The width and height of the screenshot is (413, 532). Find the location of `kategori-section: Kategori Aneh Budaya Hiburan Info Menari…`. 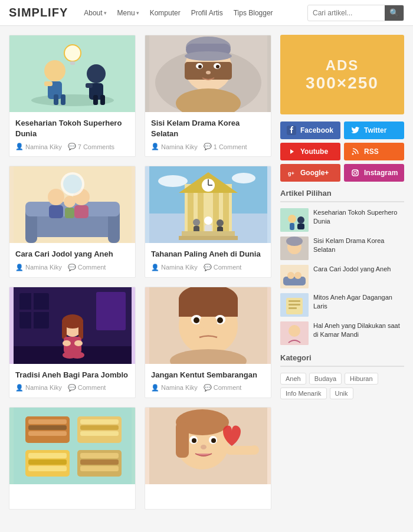

kategori-section: Kategori Aneh Budaya Hiburan Info Menari… is located at coordinates (342, 376).